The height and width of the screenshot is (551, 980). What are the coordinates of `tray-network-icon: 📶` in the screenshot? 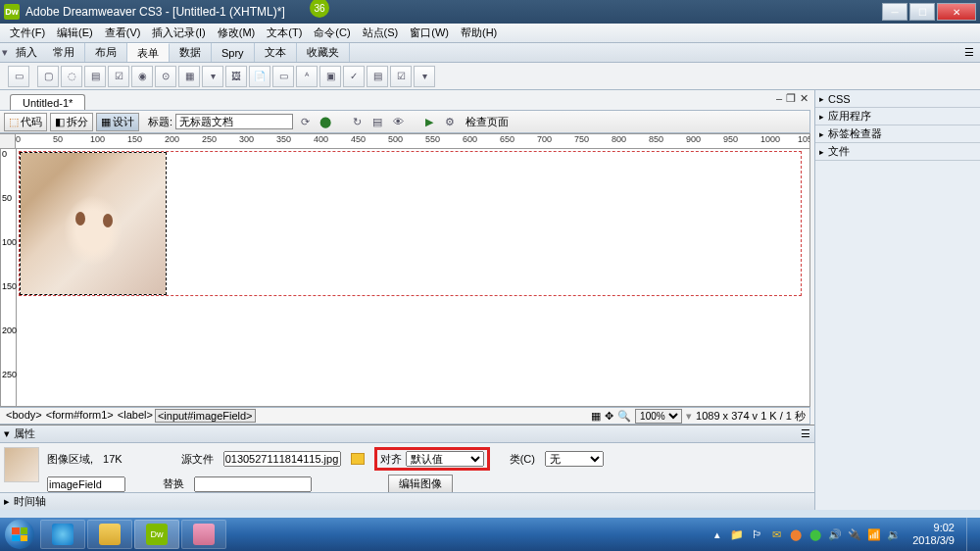 It's located at (874, 534).